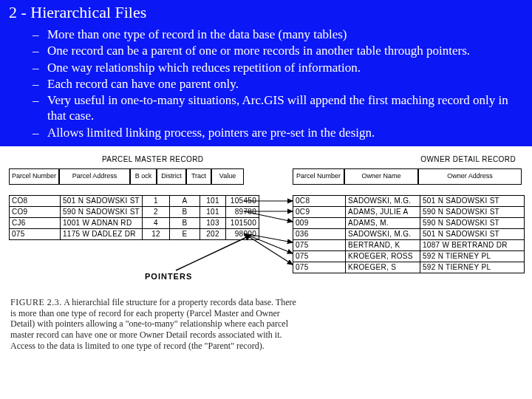 This screenshot has height=399, width=532. Describe the element at coordinates (275, 50) in the screenshot. I see `list-item: One record can be a parent of one or mor…` at that location.